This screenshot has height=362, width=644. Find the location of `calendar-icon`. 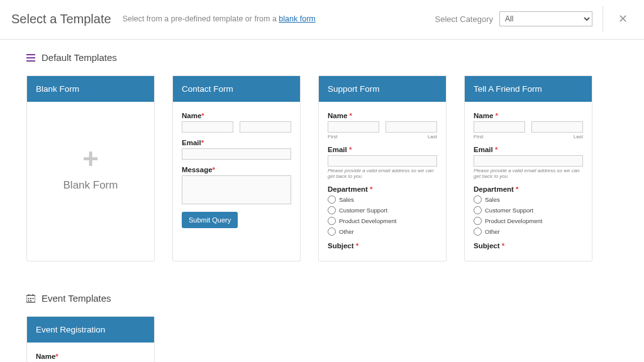

calendar-icon is located at coordinates (31, 299).